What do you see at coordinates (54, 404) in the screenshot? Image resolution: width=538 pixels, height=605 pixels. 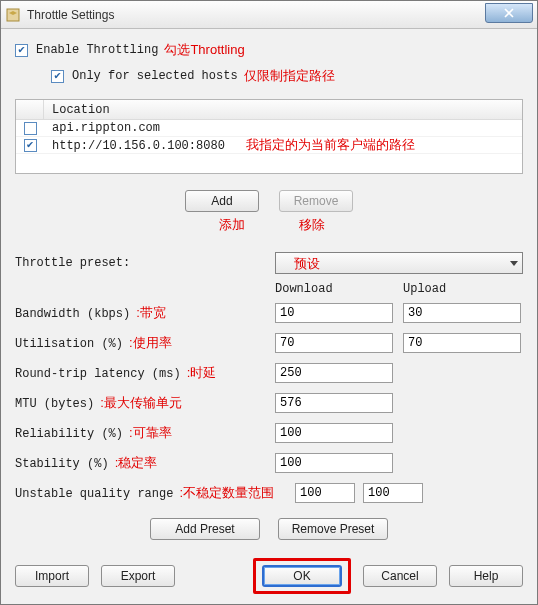 I see `mtu-label: MTU (bytes)` at bounding box center [54, 404].